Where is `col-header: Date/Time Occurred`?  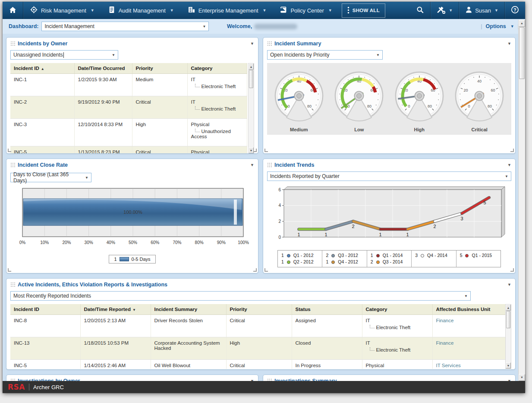 col-header: Date/Time Occurred is located at coordinates (103, 68).